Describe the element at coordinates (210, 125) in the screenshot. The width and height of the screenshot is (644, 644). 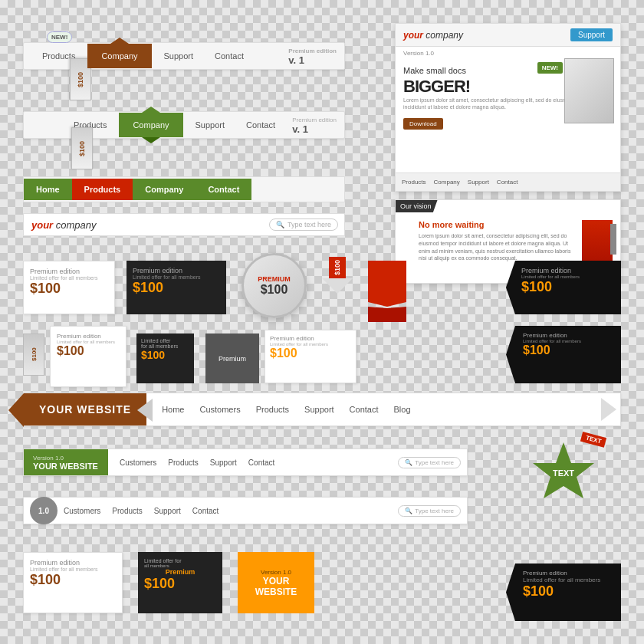
I see `nav2-support: Support` at that location.